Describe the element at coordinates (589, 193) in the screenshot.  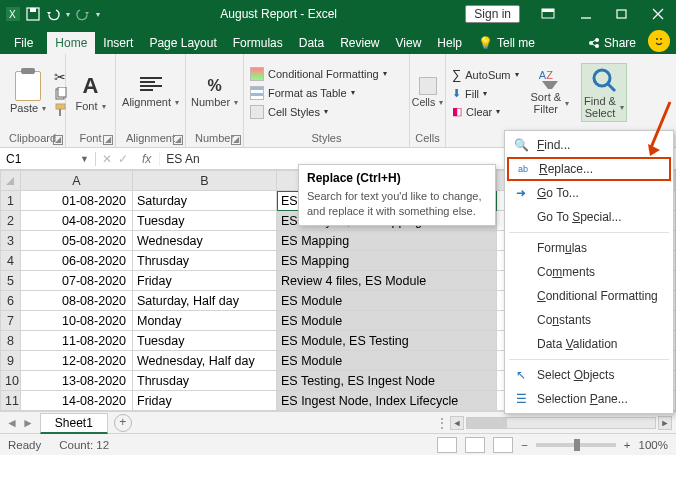
I see `menu-goto: ➜Go To...` at that location.